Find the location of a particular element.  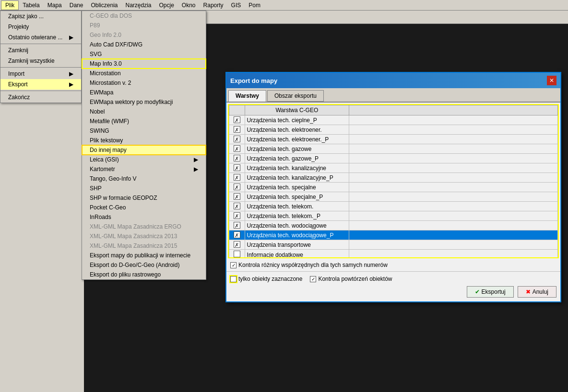

menu-gis: GIS is located at coordinates (236, 5).